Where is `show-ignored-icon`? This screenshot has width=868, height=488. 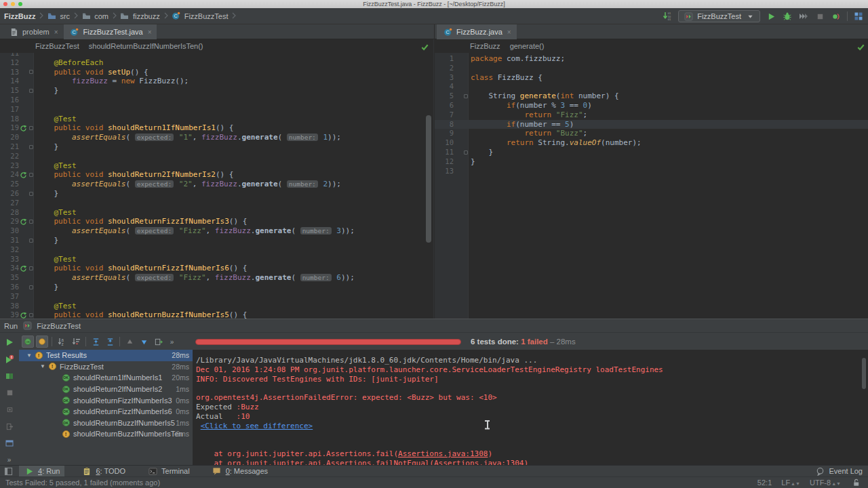 show-ignored-icon is located at coordinates (42, 342).